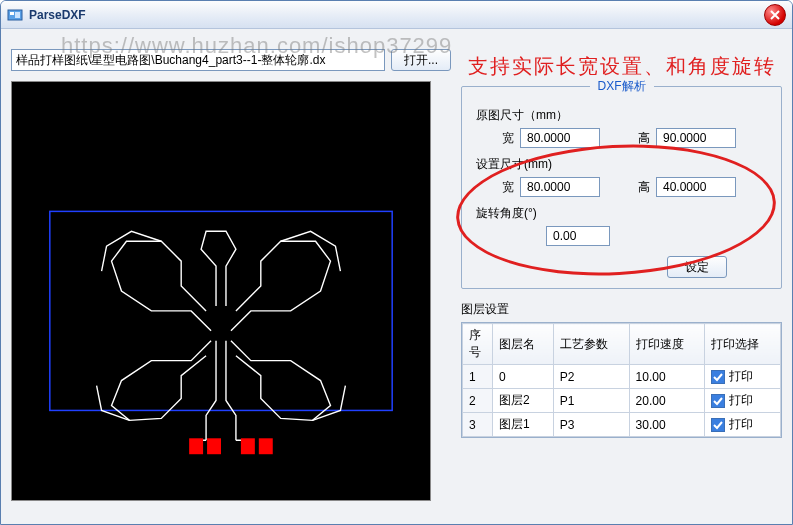 The height and width of the screenshot is (525, 793). What do you see at coordinates (622, 377) in the screenshot?
I see `table-row: 10P210.00打印` at bounding box center [622, 377].